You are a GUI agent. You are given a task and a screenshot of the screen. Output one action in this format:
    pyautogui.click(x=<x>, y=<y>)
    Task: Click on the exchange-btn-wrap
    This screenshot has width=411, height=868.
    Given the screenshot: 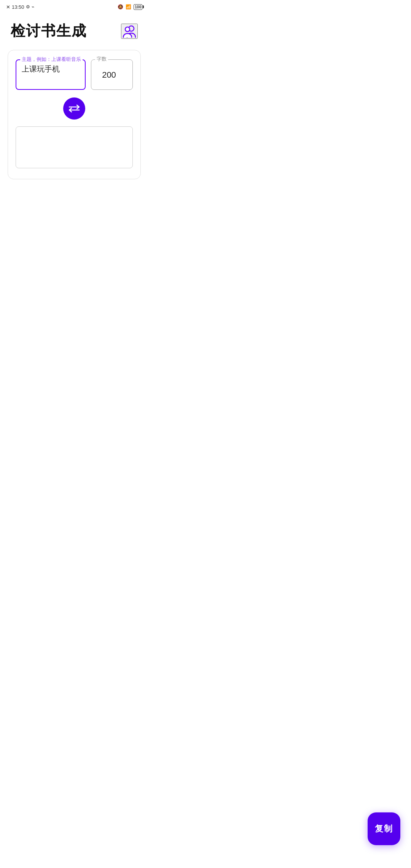 What is the action you would take?
    pyautogui.click(x=74, y=108)
    